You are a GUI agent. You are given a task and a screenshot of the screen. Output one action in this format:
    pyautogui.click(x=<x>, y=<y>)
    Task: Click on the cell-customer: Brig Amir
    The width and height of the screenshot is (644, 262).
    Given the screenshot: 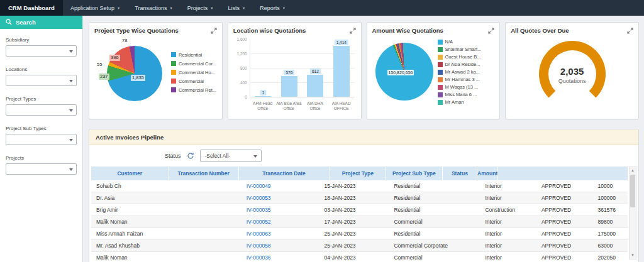 What is the action you would take?
    pyautogui.click(x=166, y=210)
    